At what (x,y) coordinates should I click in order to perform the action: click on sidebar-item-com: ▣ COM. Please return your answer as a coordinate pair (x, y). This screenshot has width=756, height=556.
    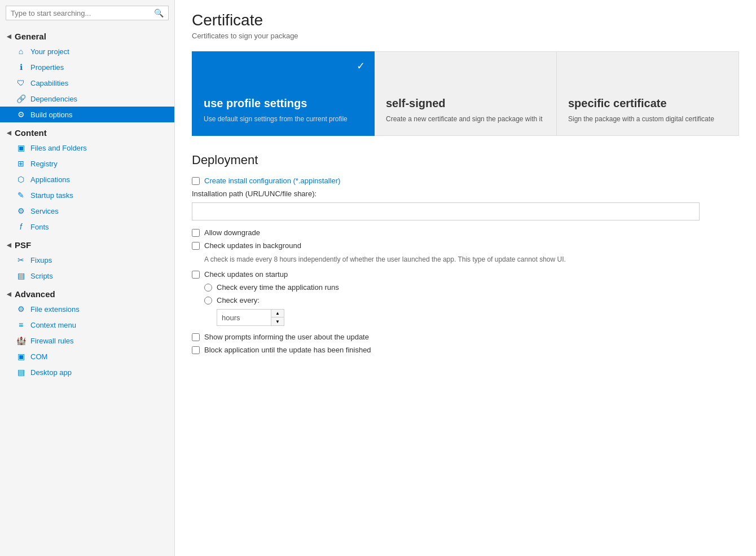
    Looking at the image, I should click on (87, 356).